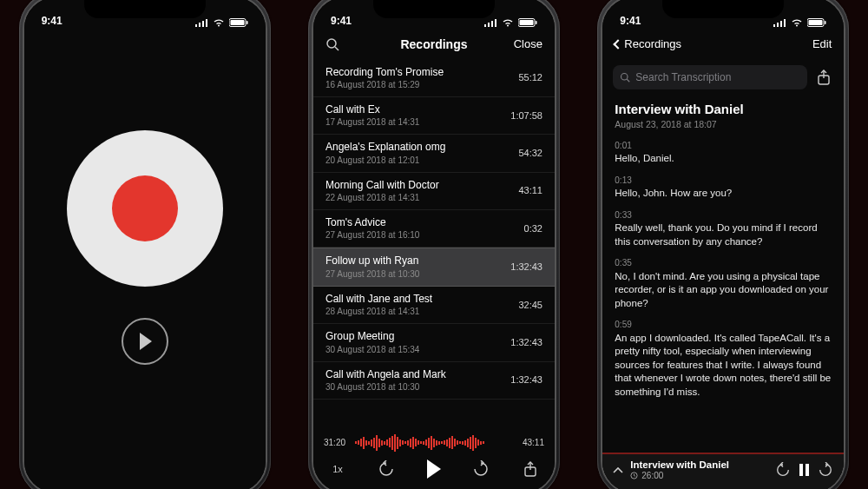 Image resolution: width=868 pixels, height=489 pixels. I want to click on pause-icon, so click(801, 470).